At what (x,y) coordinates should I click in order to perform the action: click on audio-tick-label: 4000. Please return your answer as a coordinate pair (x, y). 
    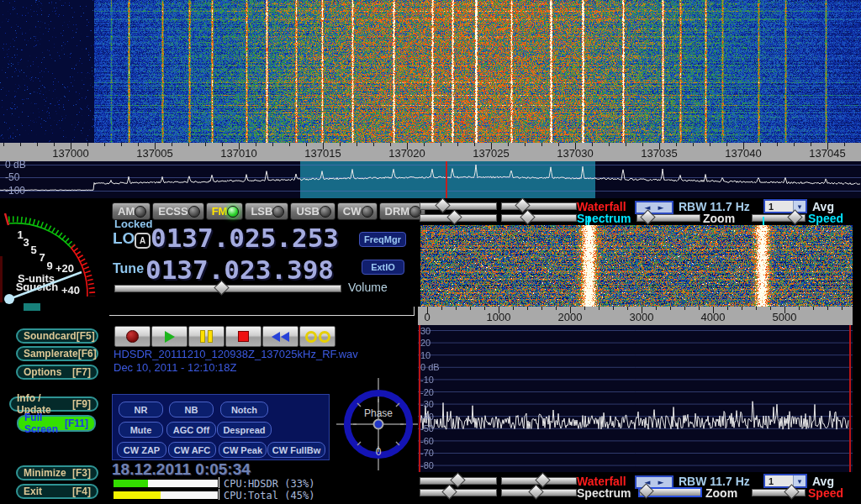
    Looking at the image, I should click on (713, 318).